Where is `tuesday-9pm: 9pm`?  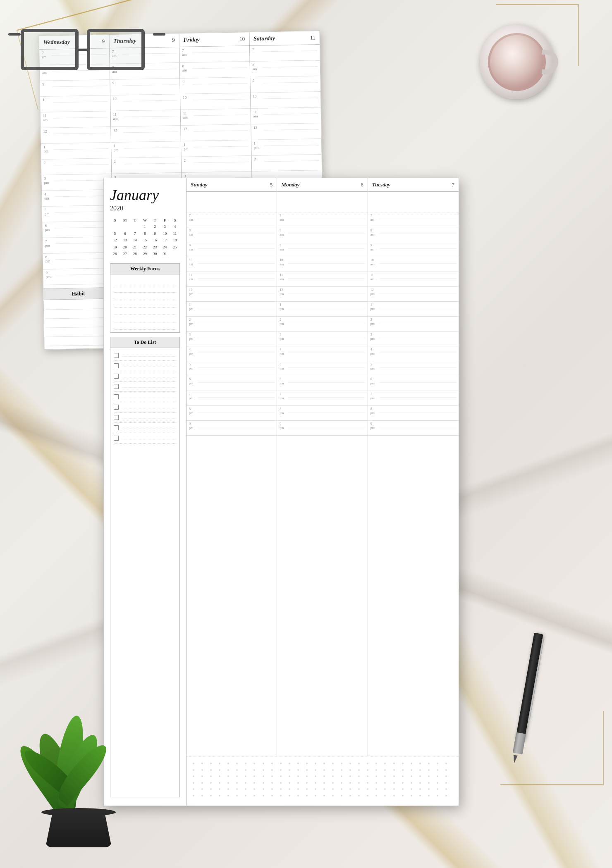 tuesday-9pm: 9pm is located at coordinates (414, 428).